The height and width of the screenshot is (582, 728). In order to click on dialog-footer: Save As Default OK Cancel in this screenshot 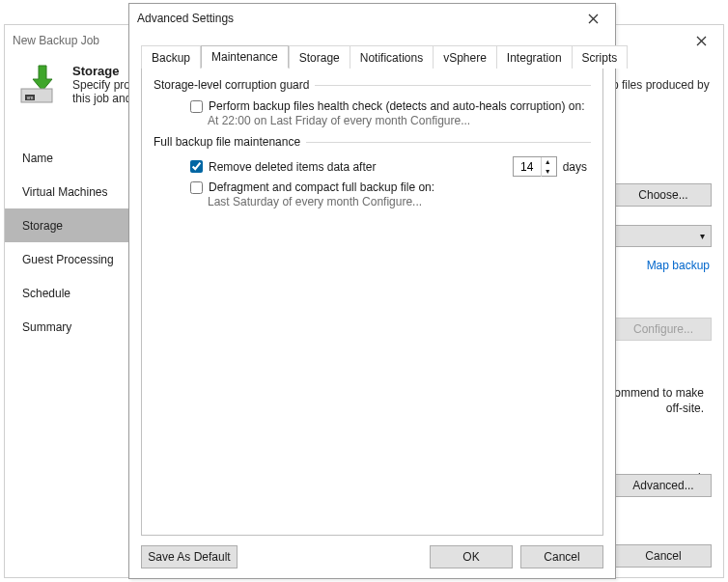, I will do `click(373, 557)`.